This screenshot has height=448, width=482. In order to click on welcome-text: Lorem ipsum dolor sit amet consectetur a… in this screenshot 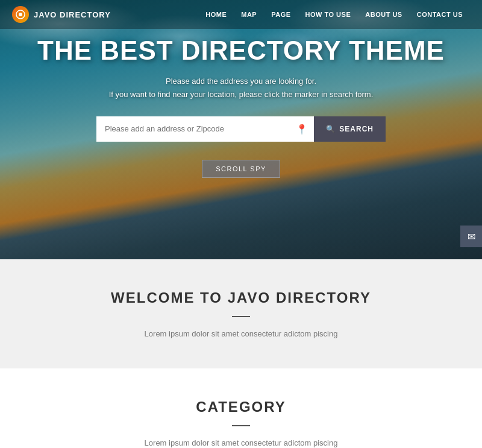, I will do `click(241, 334)`.